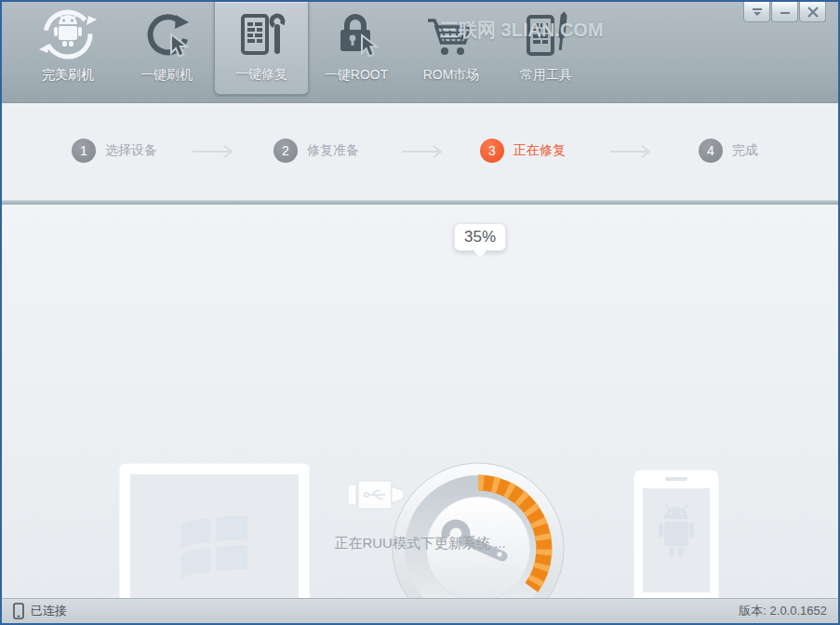 The image size is (840, 625). What do you see at coordinates (745, 151) in the screenshot?
I see `step-label: 完成` at bounding box center [745, 151].